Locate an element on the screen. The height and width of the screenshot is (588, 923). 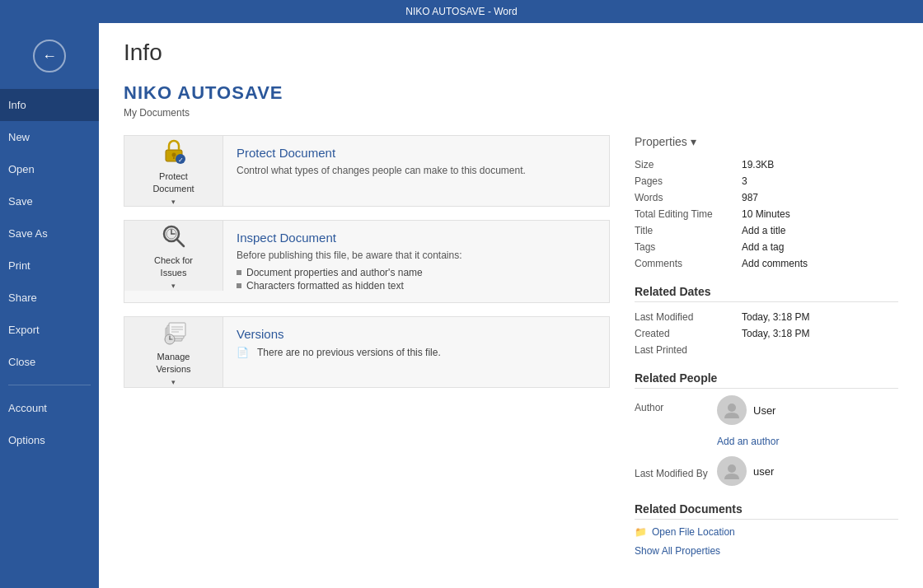
prop-label-words: Words is located at coordinates (688, 198).